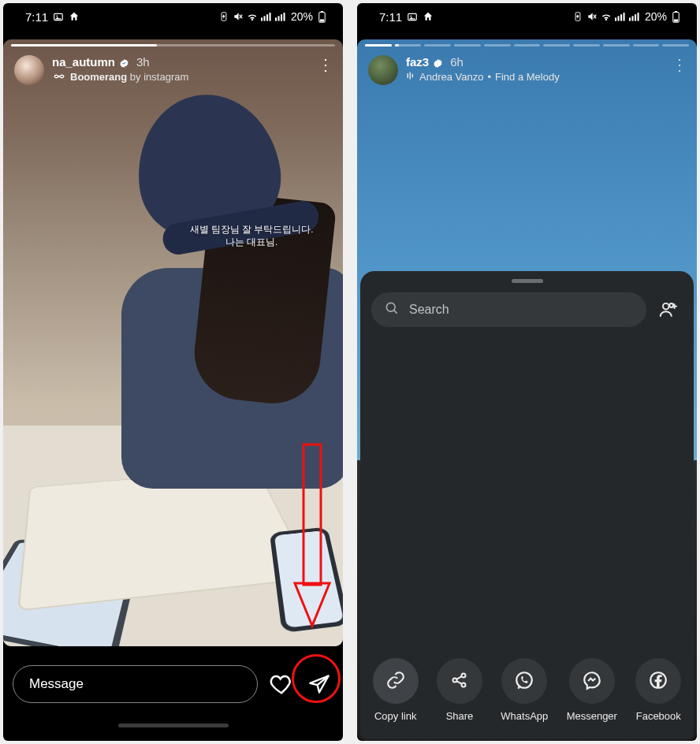 Image resolution: width=700 pixels, height=744 pixels. What do you see at coordinates (251, 236) in the screenshot?
I see `story-caption: 새별 팀장님 잘 부탁드립니다. 나는 대표님.` at bounding box center [251, 236].